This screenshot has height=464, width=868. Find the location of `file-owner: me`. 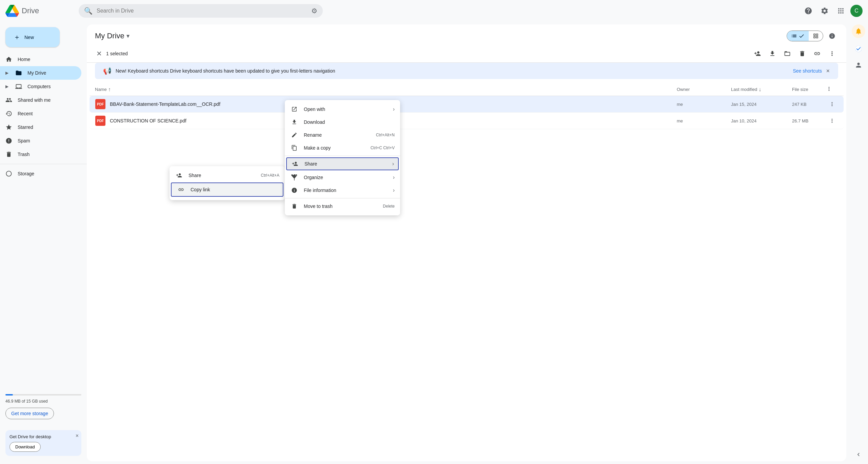

file-owner: me is located at coordinates (704, 104).